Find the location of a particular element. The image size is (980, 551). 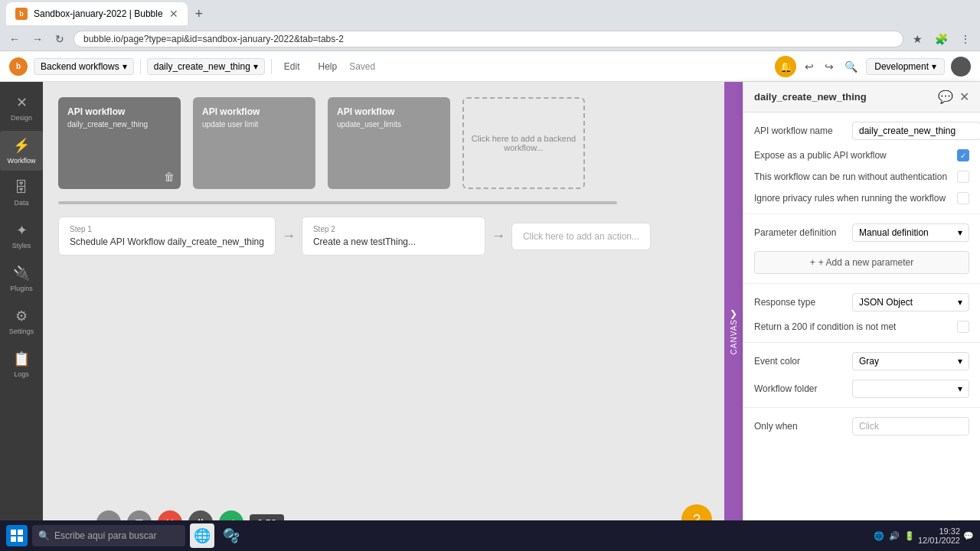

nav-forward-btn: → is located at coordinates (38, 39).